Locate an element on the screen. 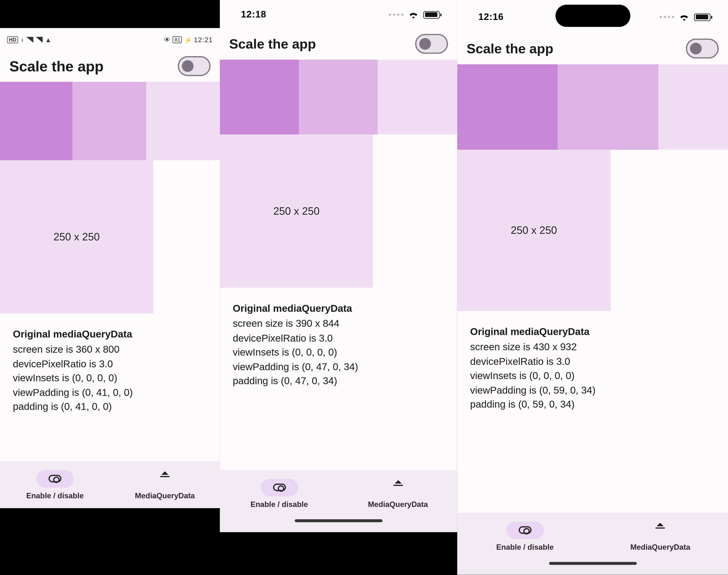 The height and width of the screenshot is (575, 728). info-line: padding is (0, 47, 0, 34) is located at coordinates (339, 382).